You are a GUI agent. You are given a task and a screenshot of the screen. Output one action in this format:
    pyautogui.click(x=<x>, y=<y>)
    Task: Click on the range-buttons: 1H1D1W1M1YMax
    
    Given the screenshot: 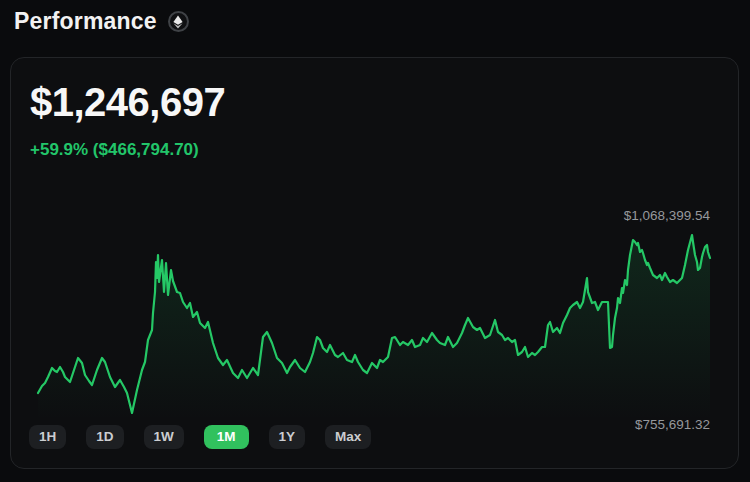 What is the action you would take?
    pyautogui.click(x=200, y=437)
    